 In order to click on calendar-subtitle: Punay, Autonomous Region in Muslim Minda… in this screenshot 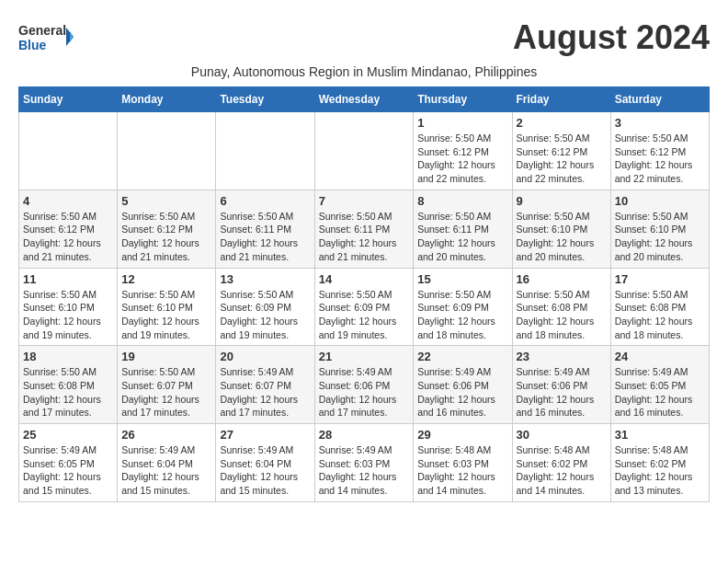, I will do `click(364, 72)`.